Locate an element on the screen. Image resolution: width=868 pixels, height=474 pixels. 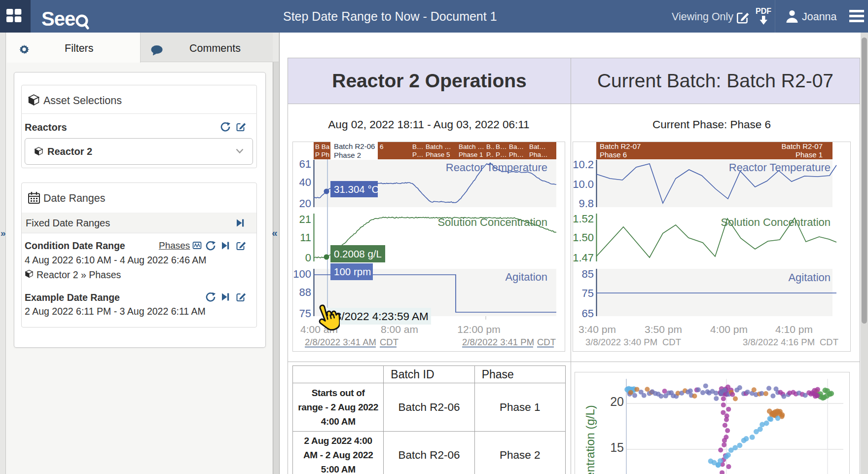
svg-text: Reactor Temperature is located at coordinates (497, 168).